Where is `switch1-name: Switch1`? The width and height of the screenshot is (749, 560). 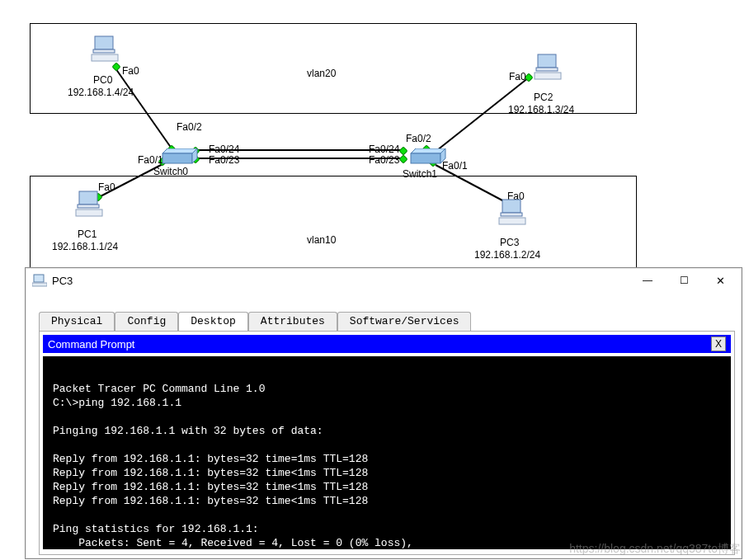
switch1-name: Switch1 is located at coordinates (420, 174).